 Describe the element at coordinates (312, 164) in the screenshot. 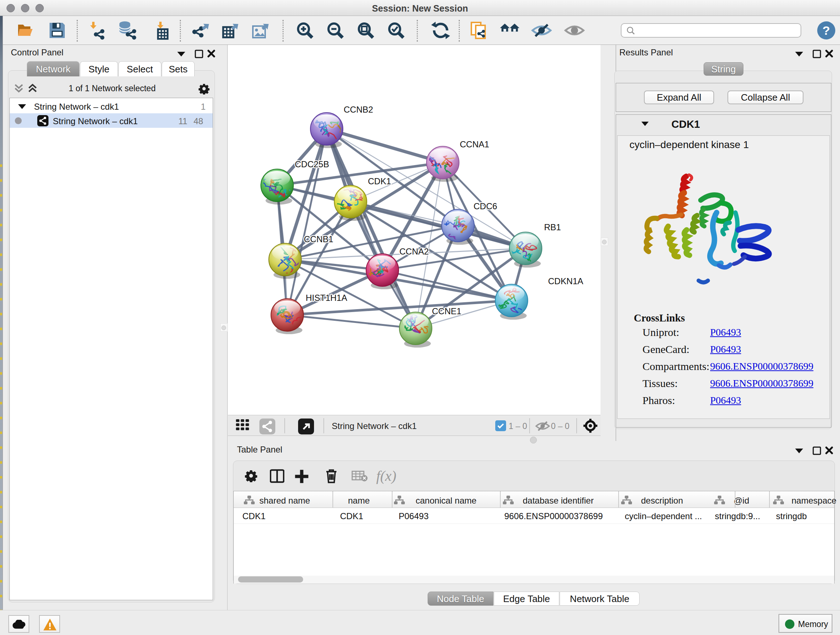

I see `svg-text: CDC25B` at that location.